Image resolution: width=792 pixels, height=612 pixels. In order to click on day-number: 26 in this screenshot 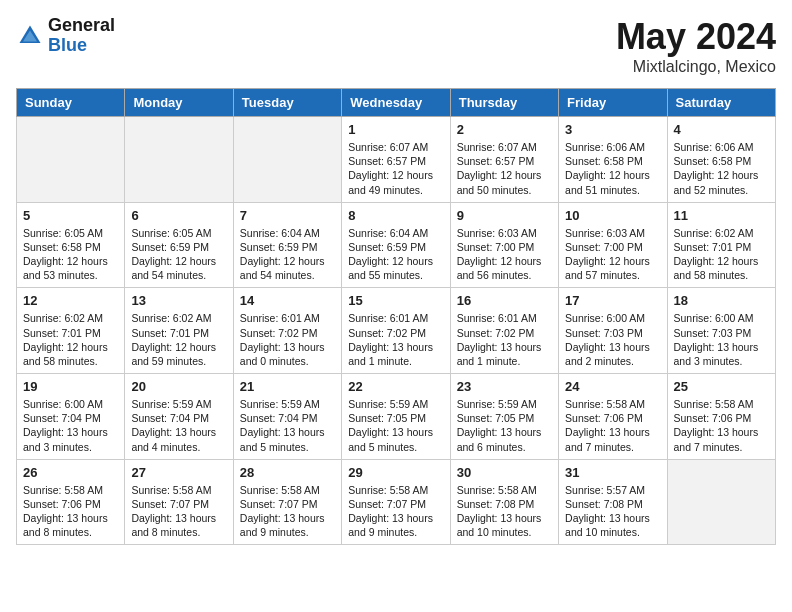, I will do `click(70, 472)`.